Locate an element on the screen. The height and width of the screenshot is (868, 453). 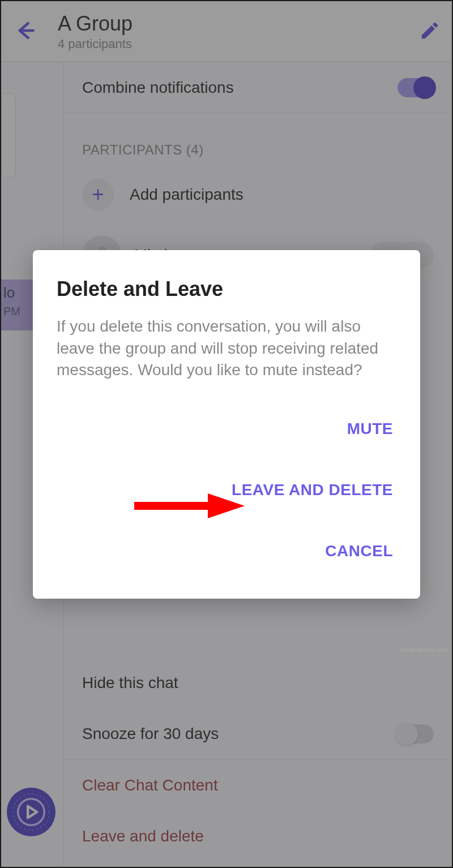
combine-notifications-label: Combine notifications is located at coordinates (240, 88).